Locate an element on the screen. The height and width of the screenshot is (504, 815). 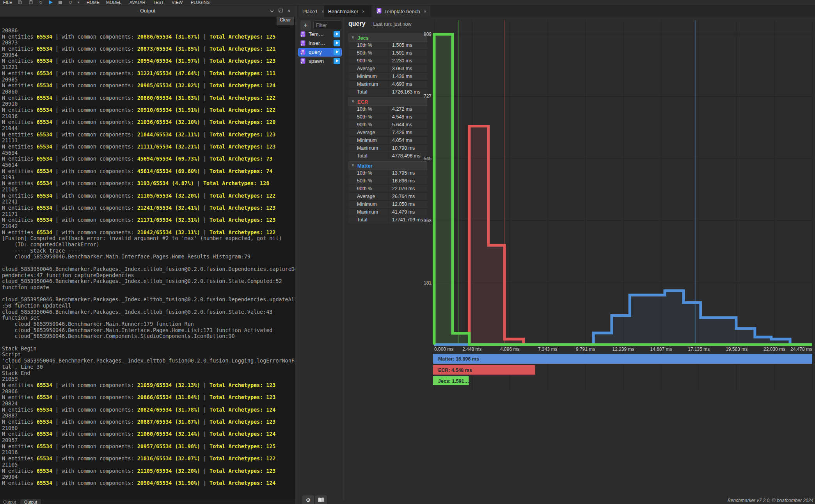
undo-icon: ↺ is located at coordinates (70, 2).